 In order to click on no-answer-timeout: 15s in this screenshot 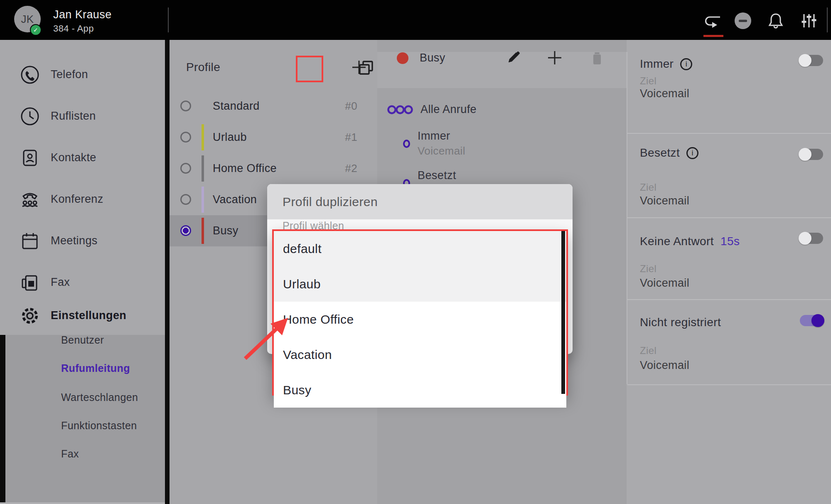, I will do `click(730, 241)`.